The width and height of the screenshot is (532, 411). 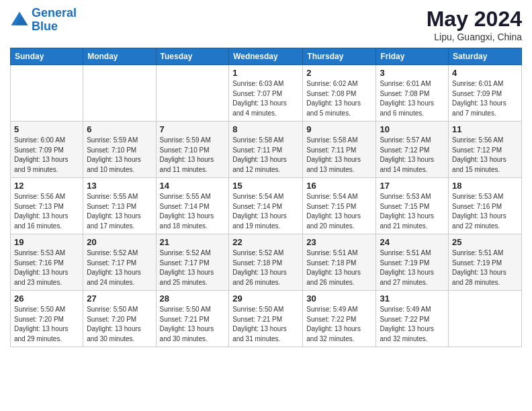 I want to click on day-info: Sunrise: 5:51 AMSunset: 7:18 PMDaylight:…, so click(x=339, y=268).